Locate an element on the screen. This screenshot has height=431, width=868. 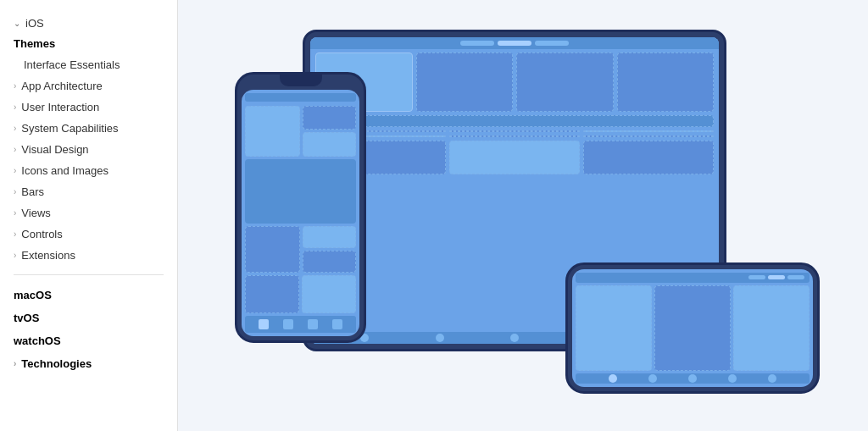
sidebar-item-themes-label: Themes is located at coordinates (34, 44).